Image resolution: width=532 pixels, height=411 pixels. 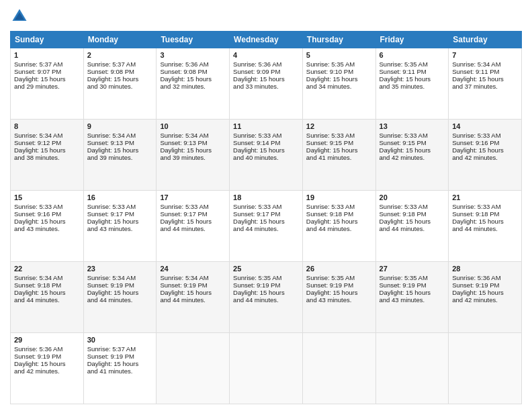 What do you see at coordinates (266, 155) in the screenshot?
I see `calendar-cell: 11Sunrise: 5:33 AMSunset: 9:14 PMDayligh…` at bounding box center [266, 155].